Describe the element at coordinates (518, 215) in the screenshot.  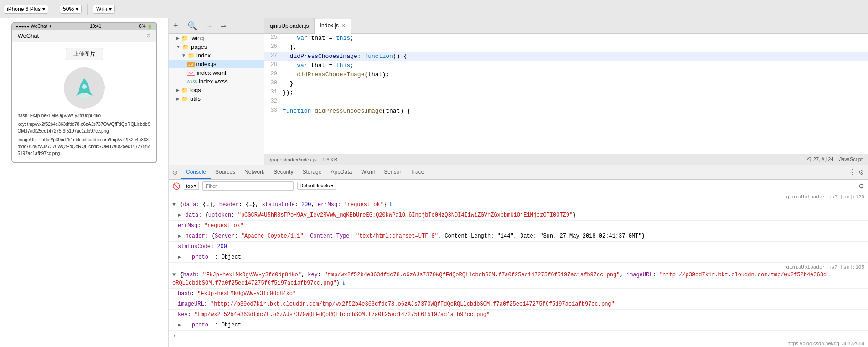
I see `console-entry-1-data: data: {uptoken: "pCGCRW4U5hR8sFPoH9Ay_Ie…` at that location.